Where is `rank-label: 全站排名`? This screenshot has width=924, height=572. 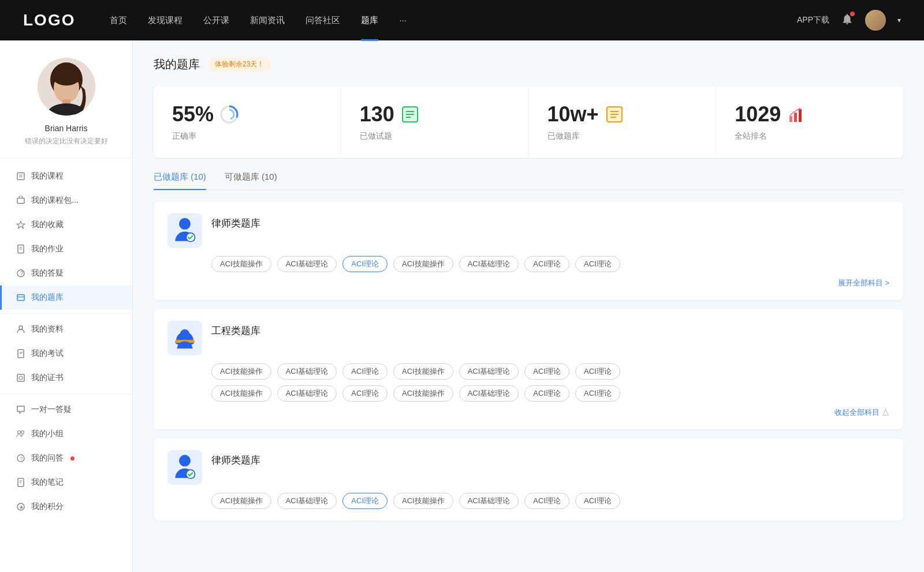 rank-label: 全站排名 is located at coordinates (810, 136).